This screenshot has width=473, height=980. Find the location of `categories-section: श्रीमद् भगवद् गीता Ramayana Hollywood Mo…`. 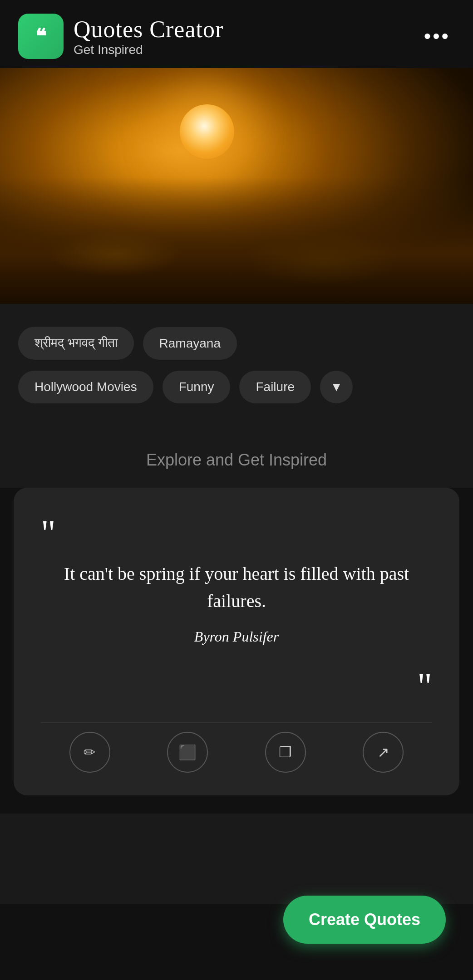

categories-section: श्रीमद् भगवद् गीता Ramayana Hollywood Mo… is located at coordinates (236, 366).